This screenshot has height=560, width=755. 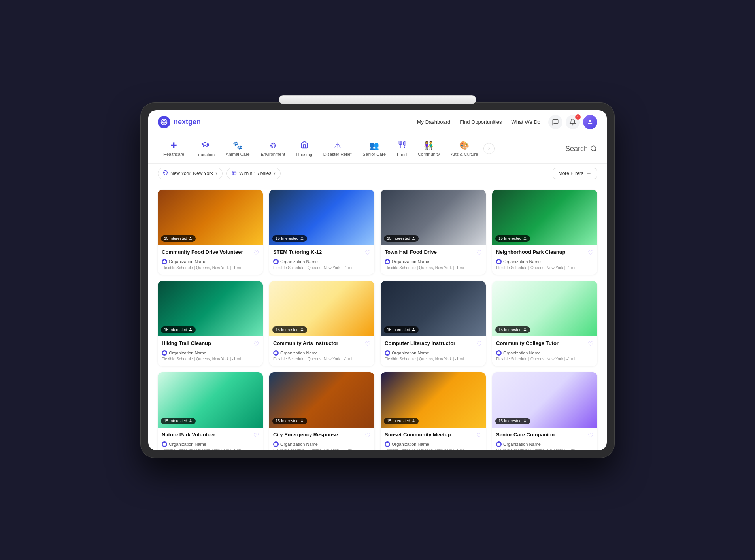 I want to click on search-button: Search, so click(x=581, y=149).